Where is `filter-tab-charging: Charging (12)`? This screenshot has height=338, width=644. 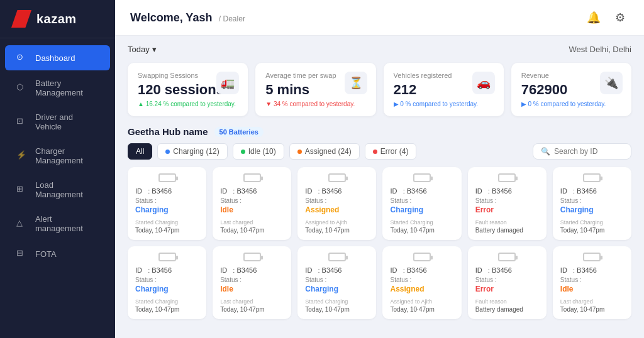 filter-tab-charging: Charging (12) is located at coordinates (192, 151).